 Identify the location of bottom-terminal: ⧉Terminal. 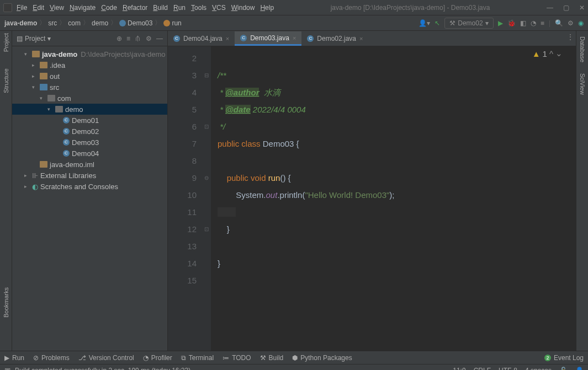
(198, 358).